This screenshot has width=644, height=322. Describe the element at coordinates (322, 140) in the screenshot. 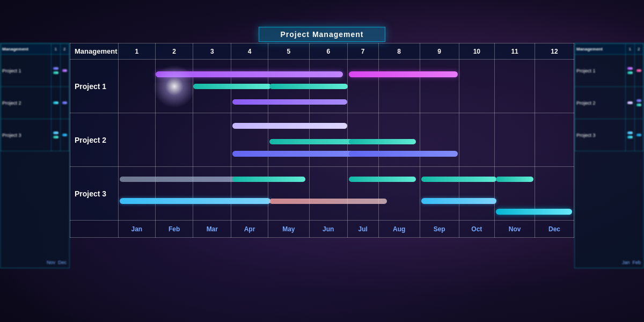

I see `project2-row: Project 2` at that location.